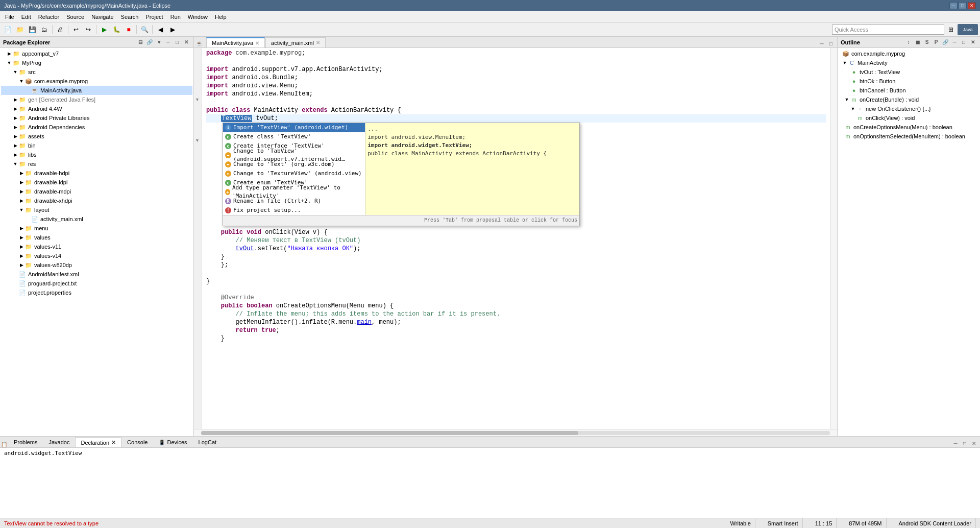 This screenshot has width=980, height=528. I want to click on tree-item-src: ▼ 📁 src, so click(97, 72).